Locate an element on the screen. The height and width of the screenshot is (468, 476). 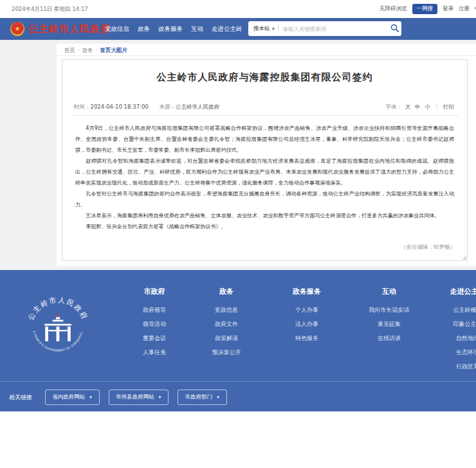
breadcrumb-home: 首页 is located at coordinates (69, 50).